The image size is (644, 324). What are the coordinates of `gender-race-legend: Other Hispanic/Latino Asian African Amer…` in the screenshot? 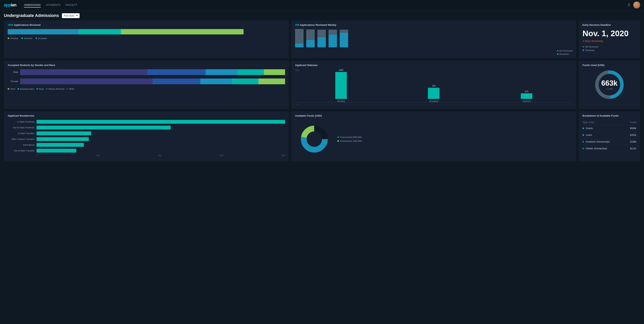 It's located at (146, 89).